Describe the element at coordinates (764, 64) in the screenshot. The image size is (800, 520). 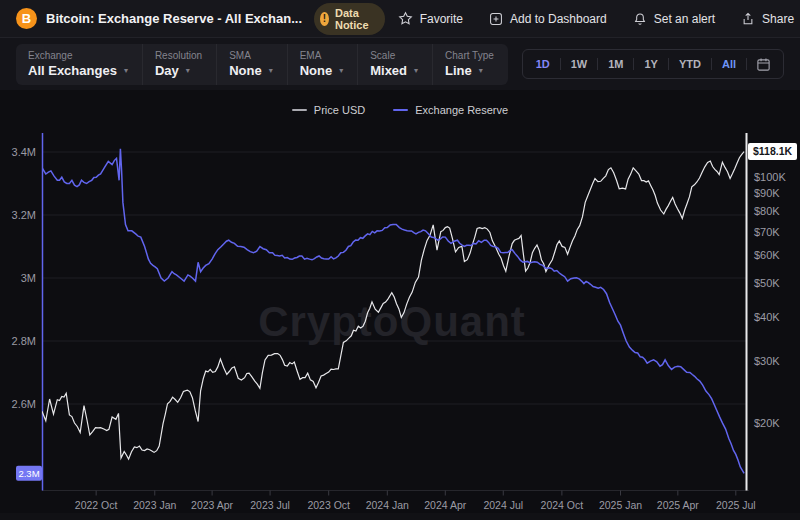
I see `calendar-icon` at that location.